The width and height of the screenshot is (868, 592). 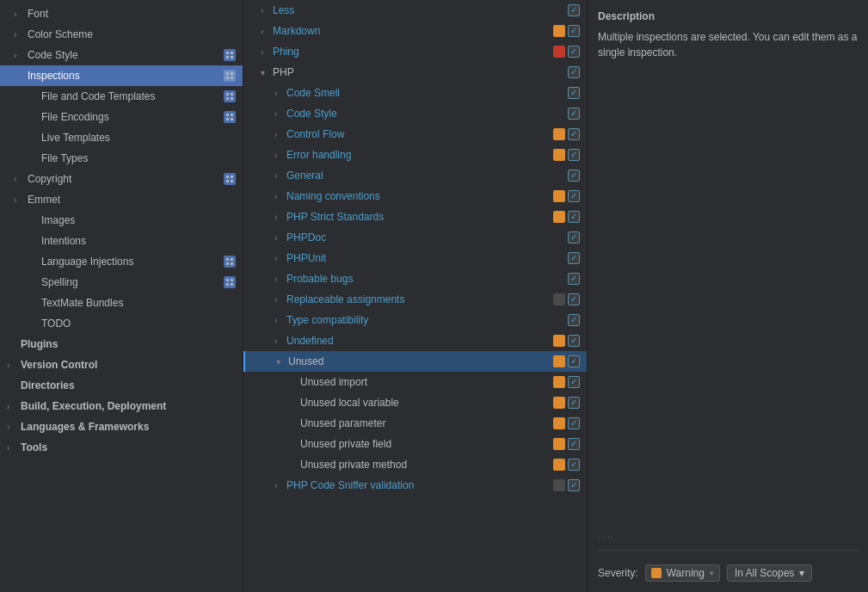 I want to click on sidebar-group-directories: Directories, so click(x=121, y=385).